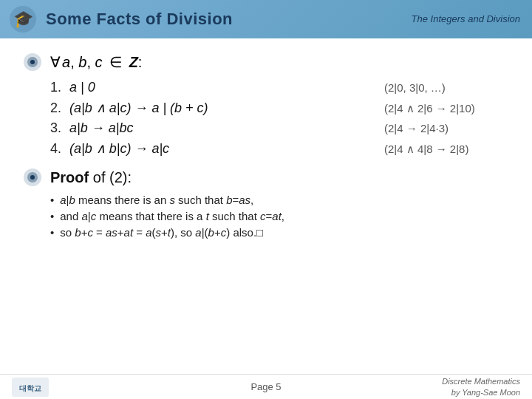 The image size is (532, 399). I want to click on bullet-icon-proof, so click(33, 177).